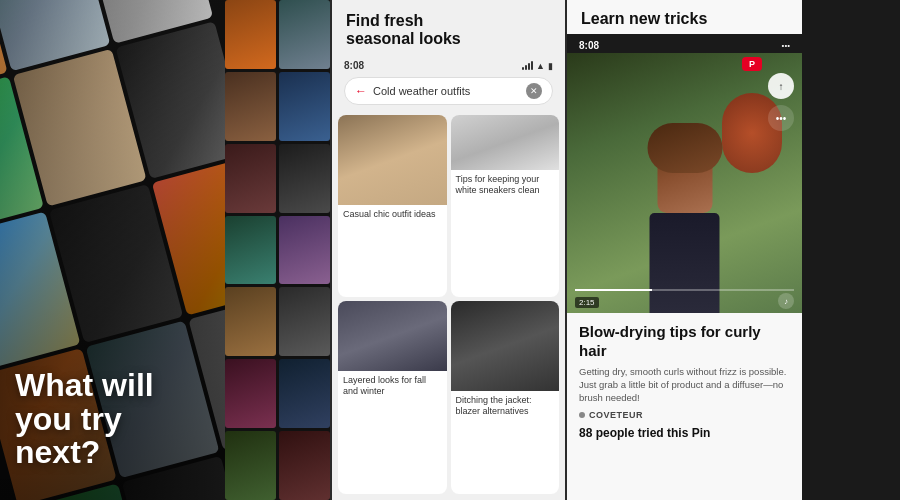 The height and width of the screenshot is (500, 900). What do you see at coordinates (684, 148) in the screenshot?
I see `hair-top` at bounding box center [684, 148].